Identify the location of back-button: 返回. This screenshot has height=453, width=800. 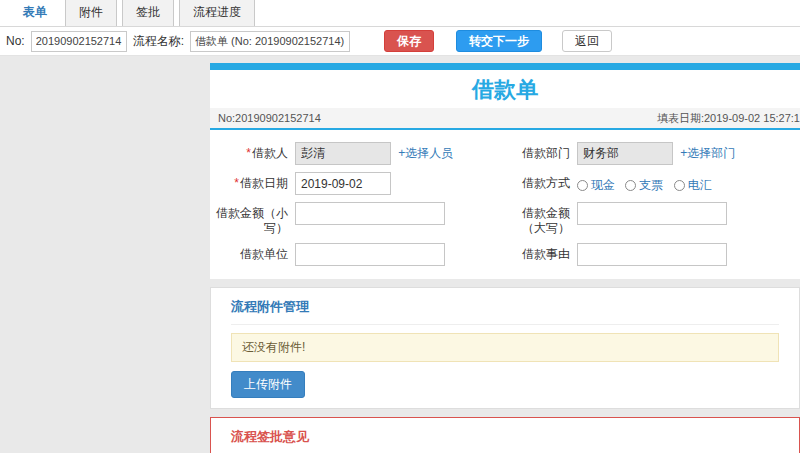
(587, 41).